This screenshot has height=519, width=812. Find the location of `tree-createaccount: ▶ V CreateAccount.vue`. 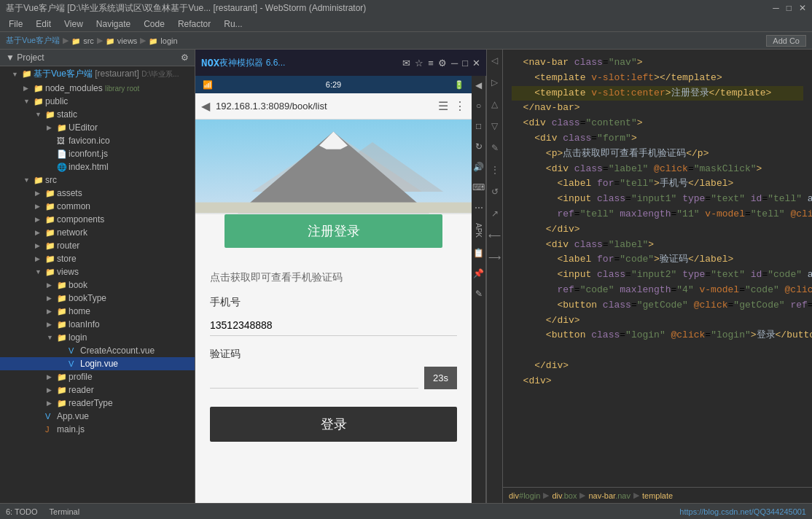

tree-createaccount: ▶ V CreateAccount.vue is located at coordinates (98, 351).